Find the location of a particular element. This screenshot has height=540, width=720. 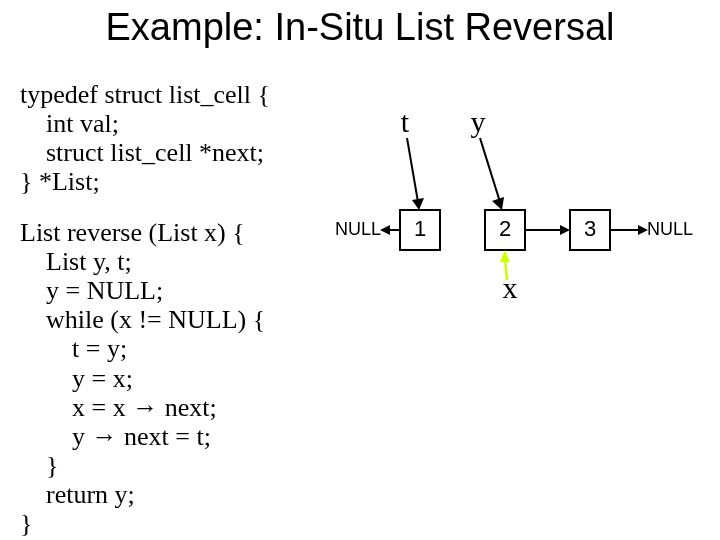

func-l6: y = x; is located at coordinates (76, 378).